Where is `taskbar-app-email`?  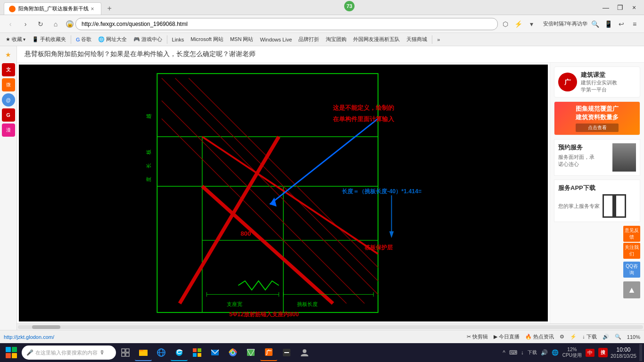 taskbar-app-email is located at coordinates (215, 353).